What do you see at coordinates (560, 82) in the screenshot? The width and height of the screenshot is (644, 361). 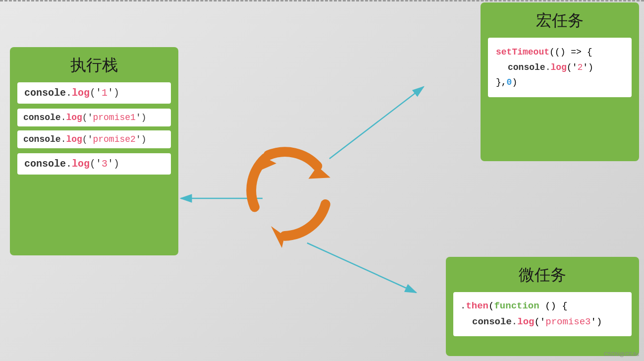 I see `macro-task-box: 宏任务 setTimeout(() => { console.log('2') …` at bounding box center [560, 82].